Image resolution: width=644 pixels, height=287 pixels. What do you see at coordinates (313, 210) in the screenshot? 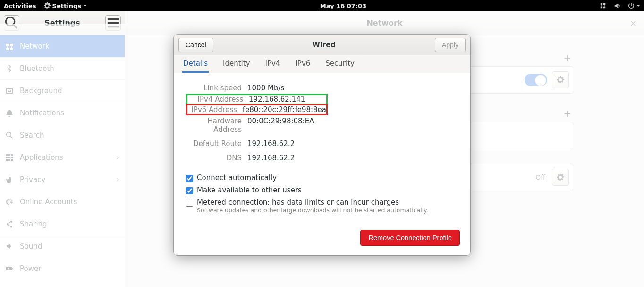
I see `metered-sublabel: Software updates and other large downloa…` at bounding box center [313, 210].